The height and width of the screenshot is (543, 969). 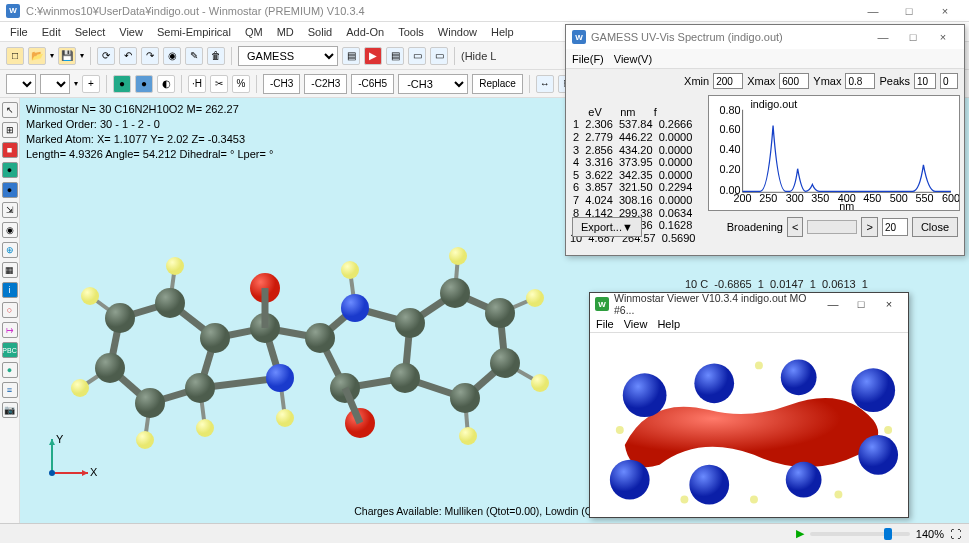 What do you see at coordinates (37, 56) in the screenshot?
I see `open-icon: 📂` at bounding box center [37, 56].